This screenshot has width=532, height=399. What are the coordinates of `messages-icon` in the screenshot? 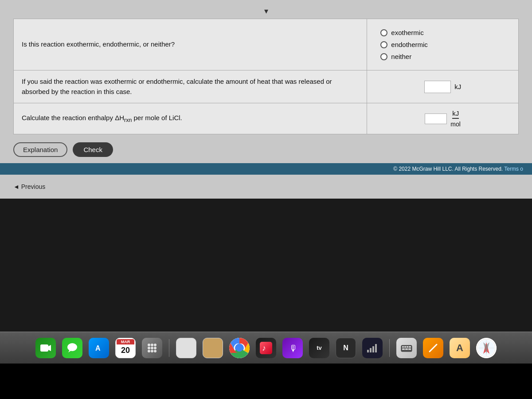 It's located at (72, 348).